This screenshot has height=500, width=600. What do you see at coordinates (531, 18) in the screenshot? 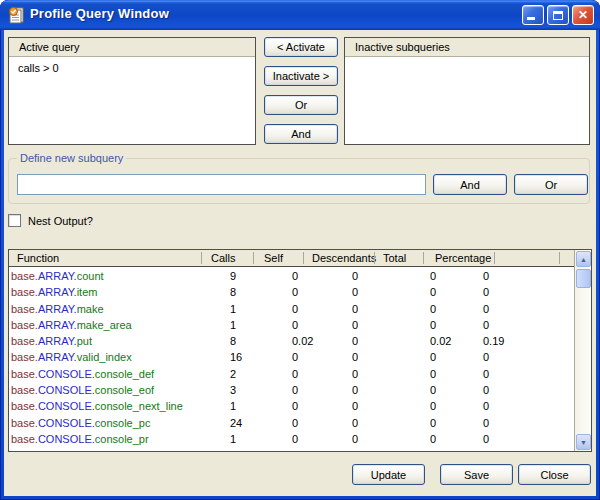
I see `minimize-icon` at bounding box center [531, 18].